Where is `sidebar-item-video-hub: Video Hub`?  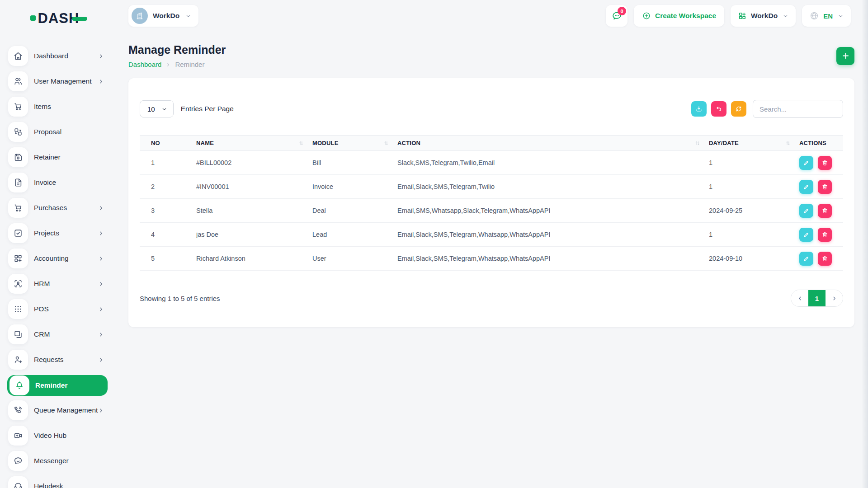 sidebar-item-video-hub: Video Hub is located at coordinates (58, 436).